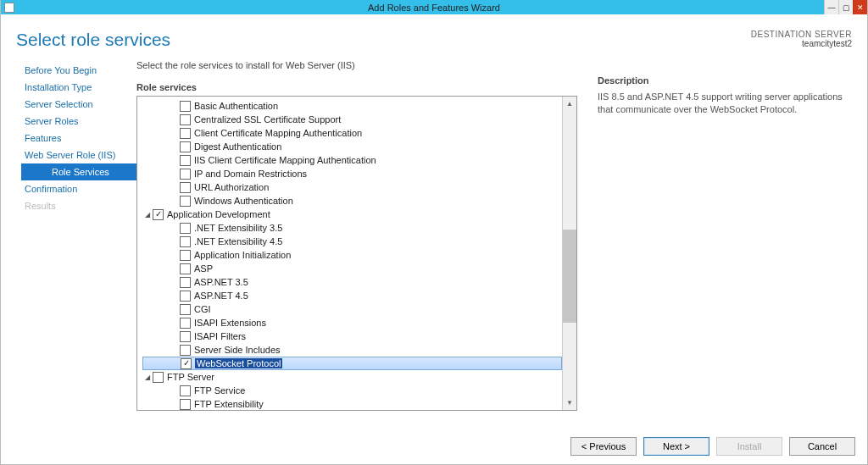 Image resolution: width=868 pixels, height=465 pixels. I want to click on tree-node: ◢Application Development, so click(353, 214).